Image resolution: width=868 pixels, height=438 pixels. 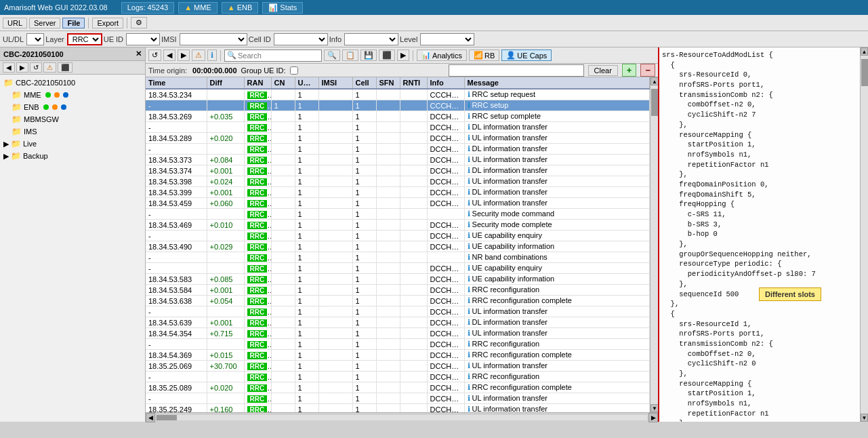 What do you see at coordinates (148, 8) in the screenshot?
I see `logs-button: Logs: 45243` at bounding box center [148, 8].